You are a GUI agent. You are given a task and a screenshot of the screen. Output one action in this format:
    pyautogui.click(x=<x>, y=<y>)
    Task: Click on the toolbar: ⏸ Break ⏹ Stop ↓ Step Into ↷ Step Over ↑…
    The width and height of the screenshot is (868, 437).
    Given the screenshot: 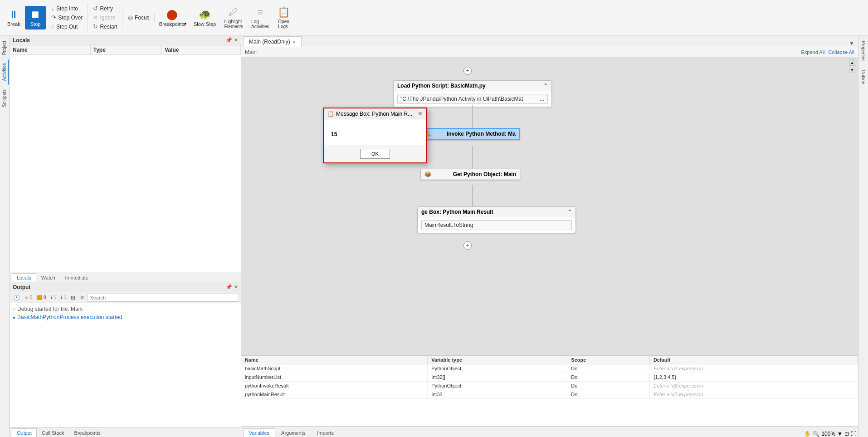 What is the action you would take?
    pyautogui.click(x=434, y=18)
    